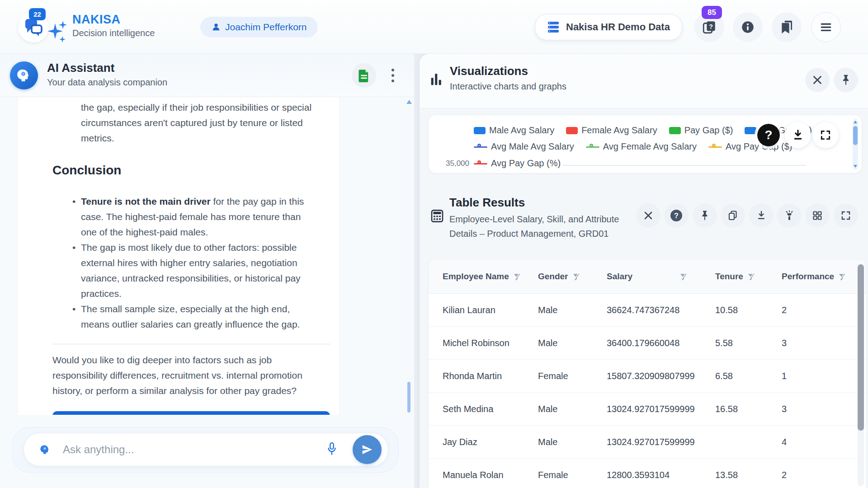 This screenshot has width=868, height=488. What do you see at coordinates (701, 130) in the screenshot?
I see `legend-item: Pay Gap ($)` at bounding box center [701, 130].